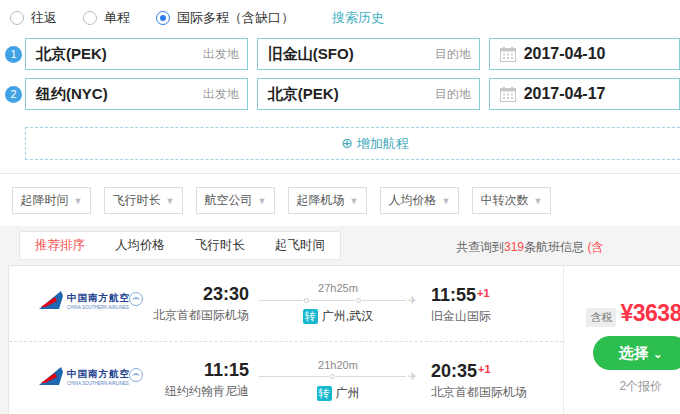  What do you see at coordinates (117, 18) in the screenshot?
I see `radio-label: 单程` at bounding box center [117, 18].